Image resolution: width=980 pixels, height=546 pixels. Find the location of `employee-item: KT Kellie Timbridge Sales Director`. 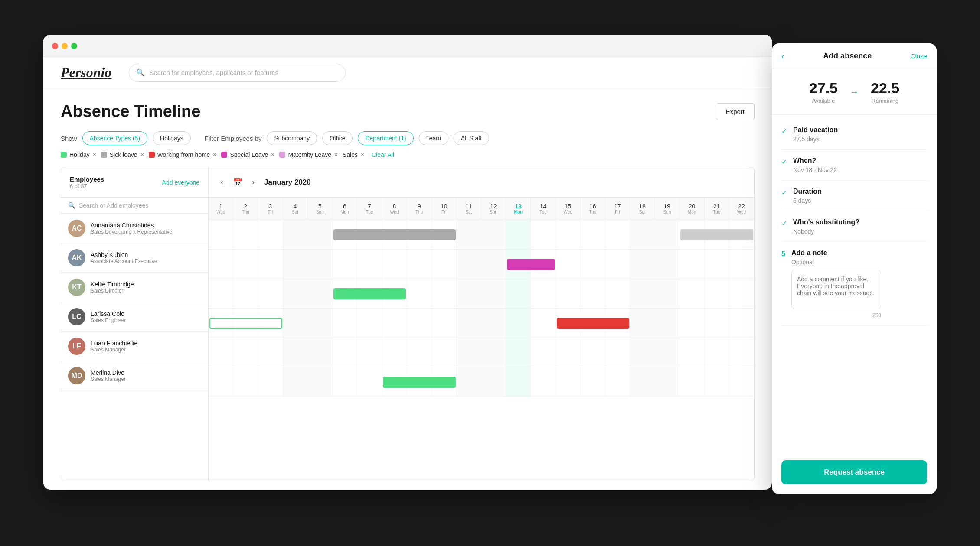

employee-item: KT Kellie Timbridge Sales Director is located at coordinates (134, 287).